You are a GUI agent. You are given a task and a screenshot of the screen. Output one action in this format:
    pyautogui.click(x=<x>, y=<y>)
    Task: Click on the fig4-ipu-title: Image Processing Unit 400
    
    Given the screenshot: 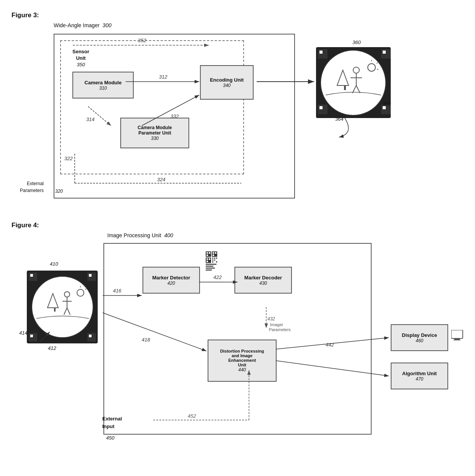 What is the action you would take?
    pyautogui.click(x=140, y=235)
    